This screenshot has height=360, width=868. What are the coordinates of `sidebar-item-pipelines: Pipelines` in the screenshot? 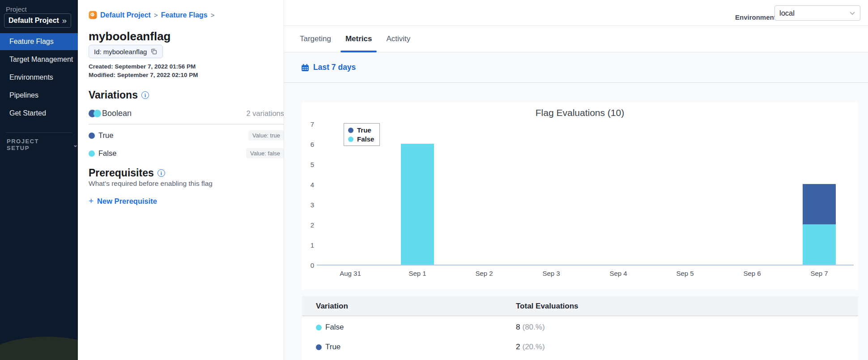 It's located at (39, 95).